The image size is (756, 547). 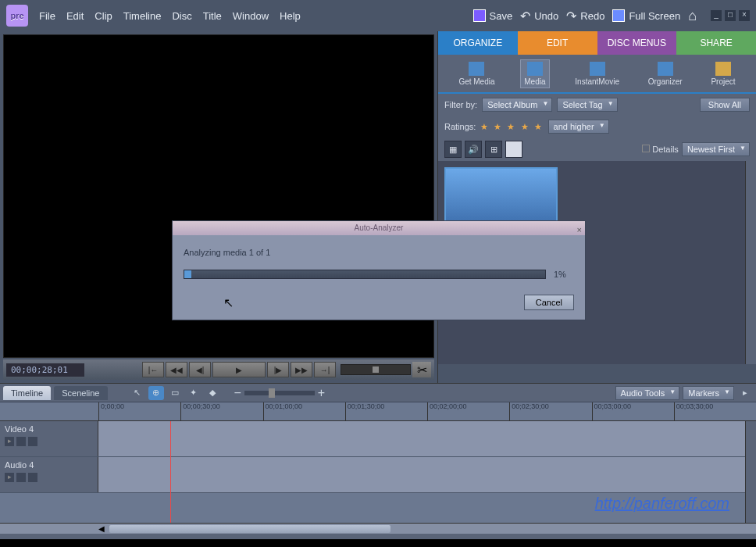 What do you see at coordinates (547, 16) in the screenshot?
I see `undo-label: Undo` at bounding box center [547, 16].